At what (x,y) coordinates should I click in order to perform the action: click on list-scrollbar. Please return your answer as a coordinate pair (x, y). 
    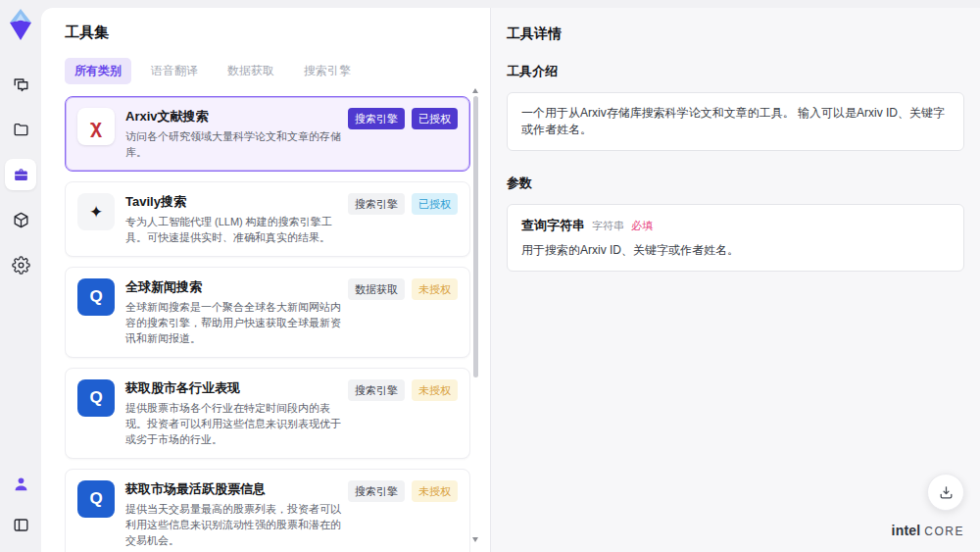
    Looking at the image, I should click on (475, 316).